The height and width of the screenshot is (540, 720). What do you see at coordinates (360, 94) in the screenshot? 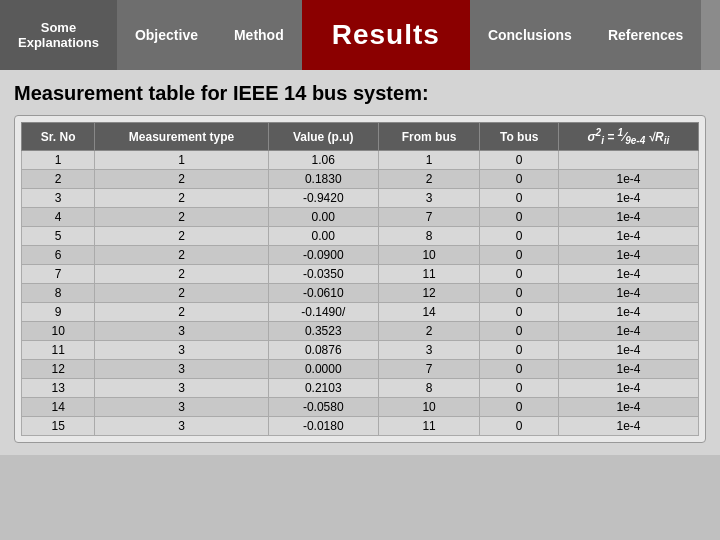
I see `section-title: Measurement table for IEEE 14 bus system…` at bounding box center [360, 94].